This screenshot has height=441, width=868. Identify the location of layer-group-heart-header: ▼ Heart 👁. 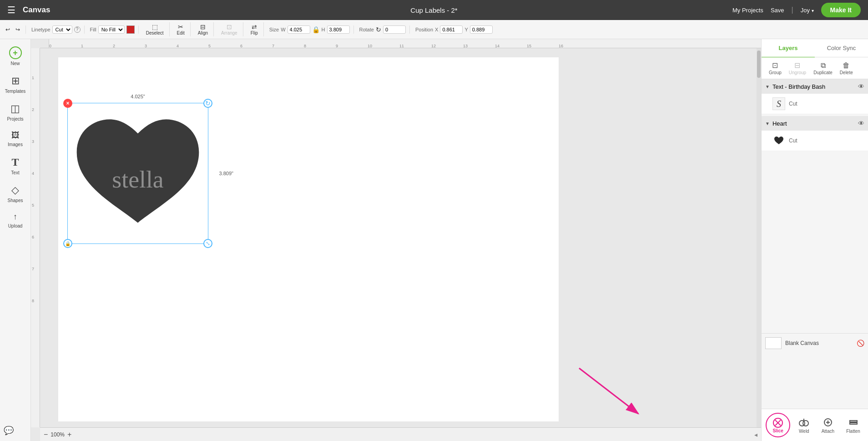
(815, 123).